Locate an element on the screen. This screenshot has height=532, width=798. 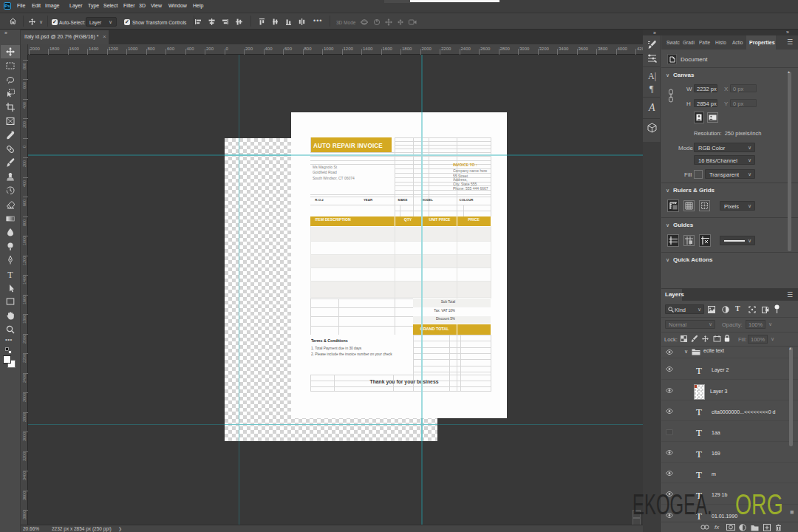
svg-text: T is located at coordinates (10, 274).